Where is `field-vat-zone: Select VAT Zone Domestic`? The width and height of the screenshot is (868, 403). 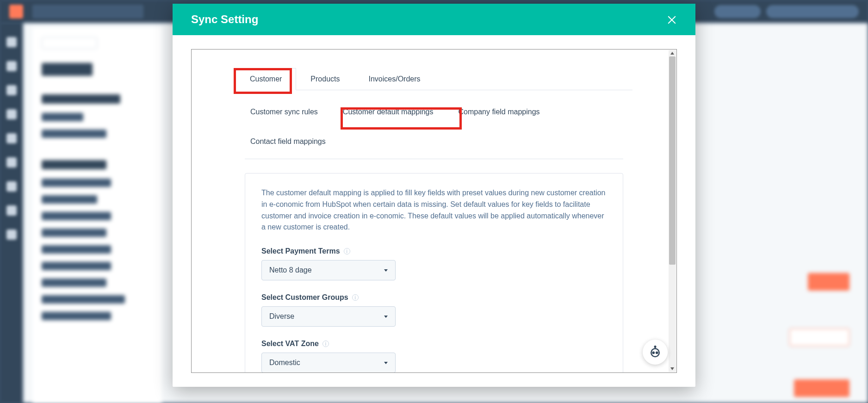
field-vat-zone: Select VAT Zone Domestic is located at coordinates (434, 356).